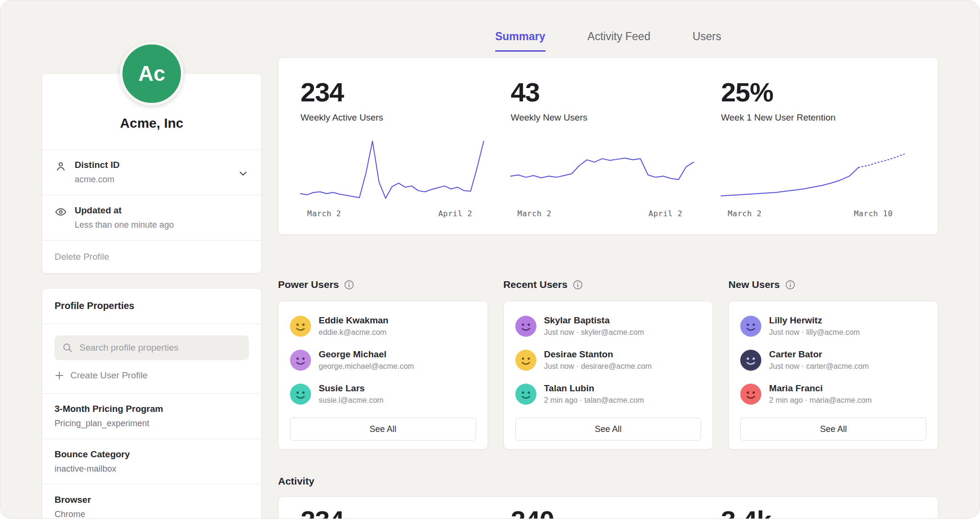 This screenshot has height=519, width=980. What do you see at coordinates (754, 285) in the screenshot?
I see `new-users-title: New Users` at bounding box center [754, 285].